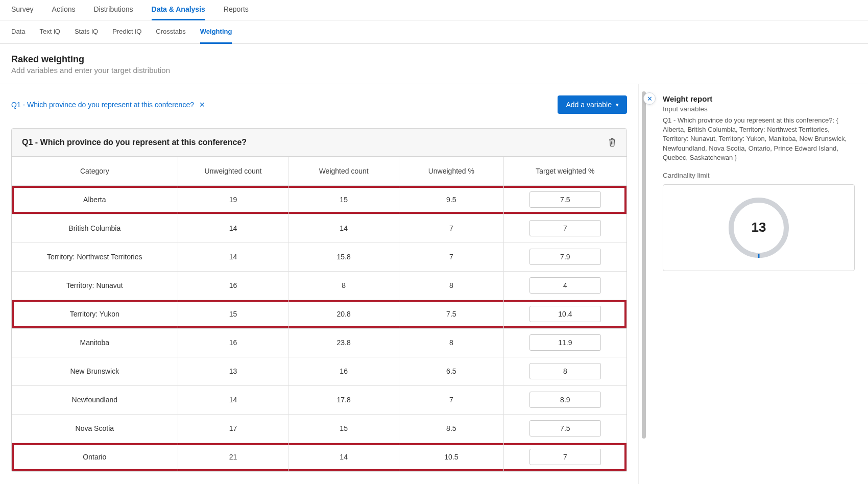 The height and width of the screenshot is (485, 868). I want to click on page-header: Raked weighting Add variables and enter …, so click(434, 64).